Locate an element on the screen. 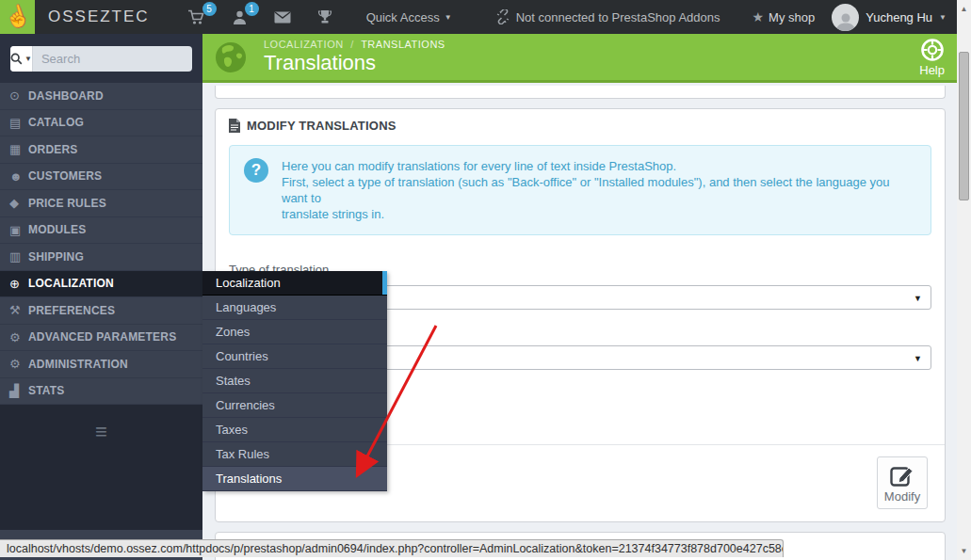 The image size is (971, 560). search-scope-button: ▼ is located at coordinates (22, 58).